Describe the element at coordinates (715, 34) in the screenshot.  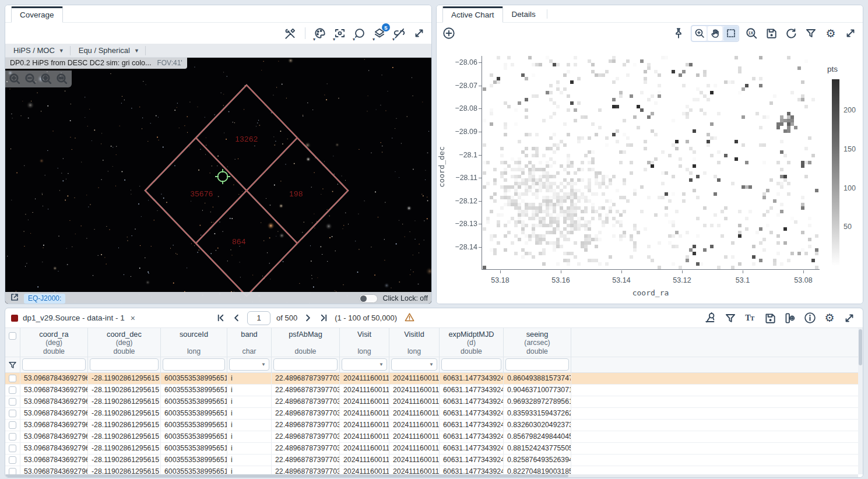
I see `pan-hand-icon` at that location.